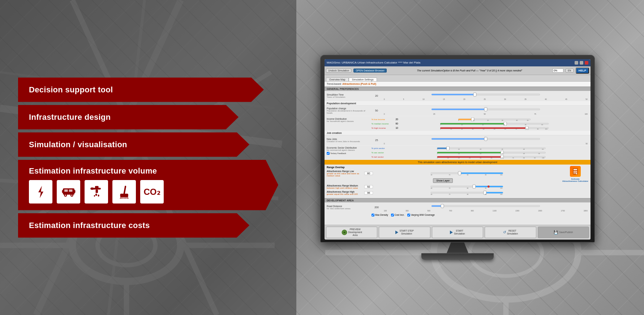  What do you see at coordinates (70, 117) in the screenshot?
I see `infrastructure-design-label: Infrastructure design` at bounding box center [70, 117].